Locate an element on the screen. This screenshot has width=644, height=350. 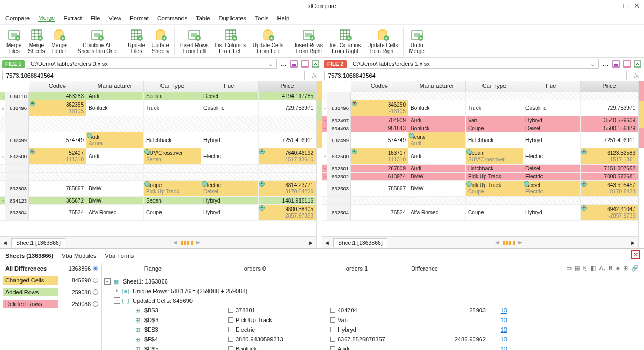
expand-icon: + is located at coordinates (117, 291).